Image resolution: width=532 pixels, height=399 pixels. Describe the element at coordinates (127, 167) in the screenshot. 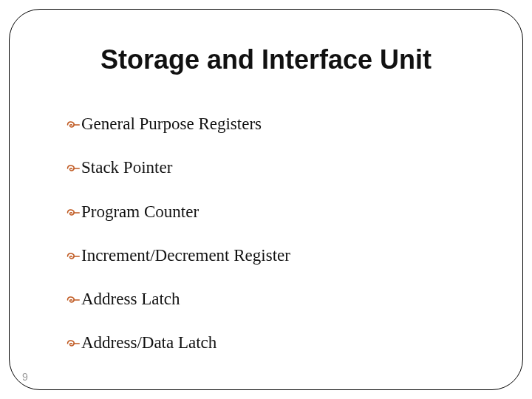

I see `list-item-text: Stack Pointer` at that location.